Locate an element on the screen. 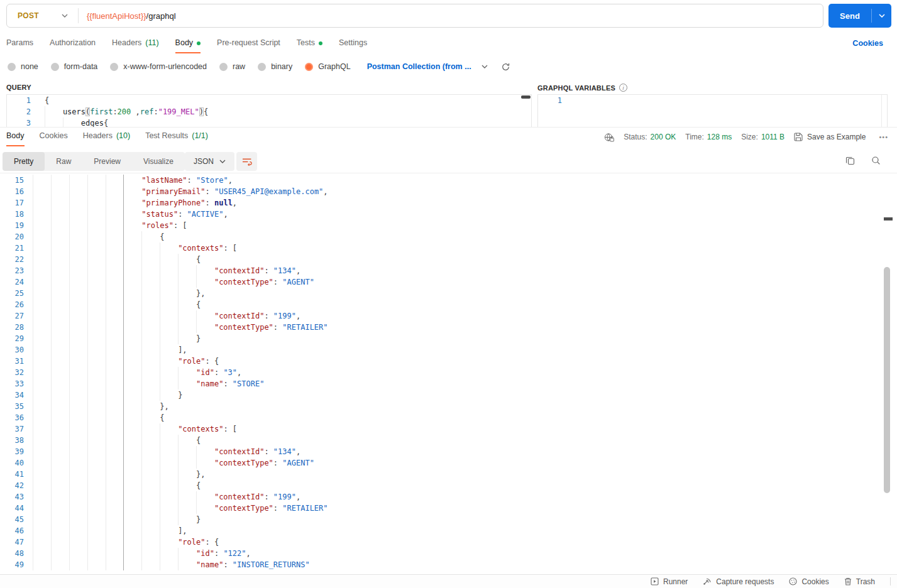  code-line: 41}, is located at coordinates (440, 474).